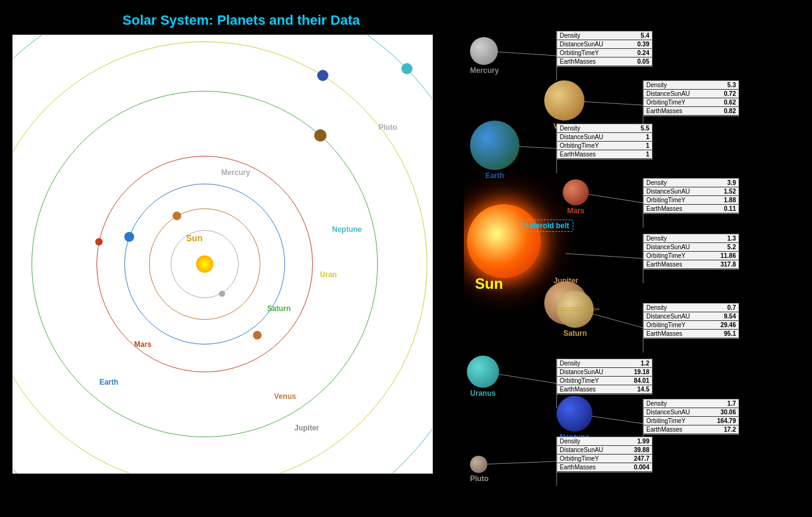 Image resolution: width=812 pixels, height=517 pixels. I want to click on planet-name-Mercury: Mercury, so click(484, 70).